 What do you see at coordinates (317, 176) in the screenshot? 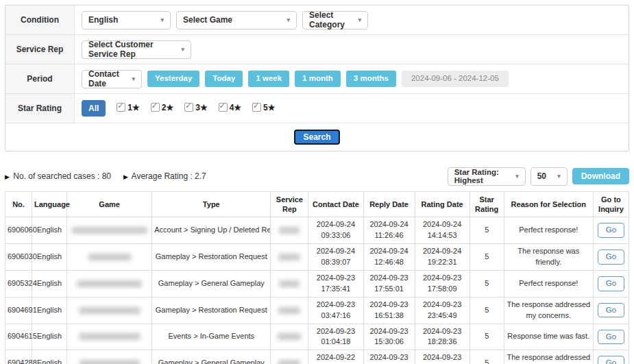
I see `results-bar: ▶ No. of searched cases : 80 ▶ Average R…` at bounding box center [317, 176].